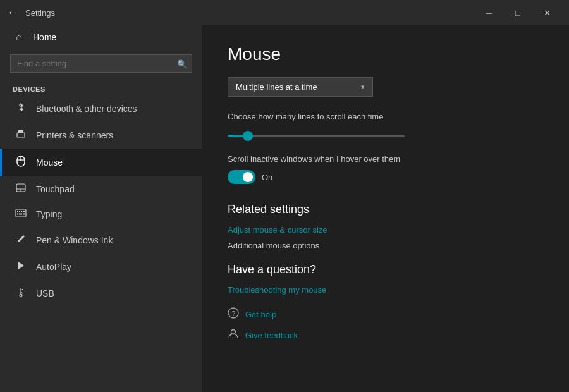 Image resolution: width=569 pixels, height=392 pixels. Describe the element at coordinates (101, 240) in the screenshot. I see `sidebar-item-pen: Pen & Windows Ink` at that location.